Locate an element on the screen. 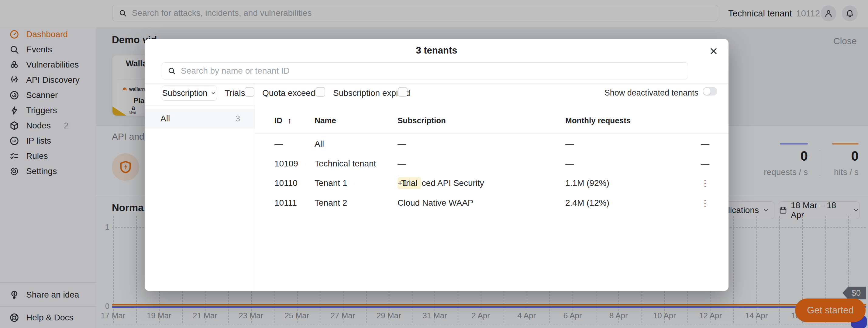  tenant-search is located at coordinates (425, 71).